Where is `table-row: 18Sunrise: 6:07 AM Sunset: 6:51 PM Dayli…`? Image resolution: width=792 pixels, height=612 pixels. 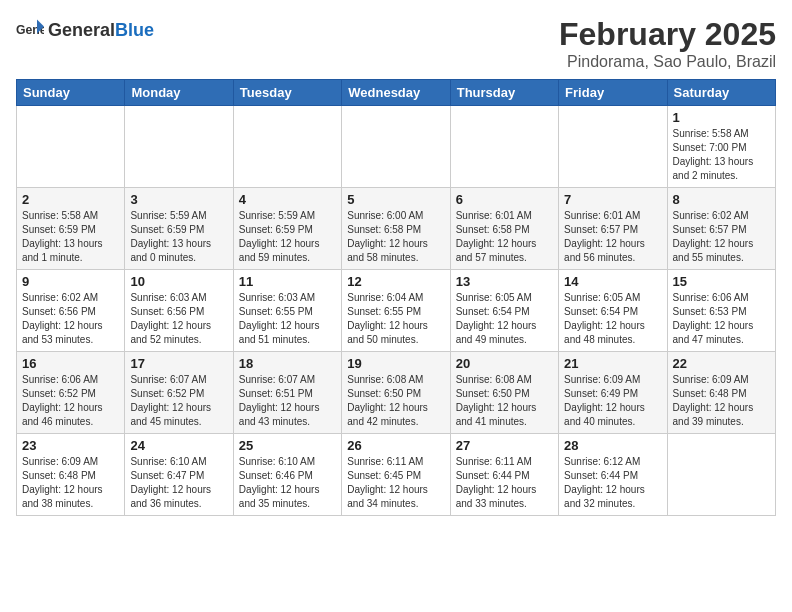
table-row: 18Sunrise: 6:07 AM Sunset: 6:51 PM Dayli… is located at coordinates (287, 393).